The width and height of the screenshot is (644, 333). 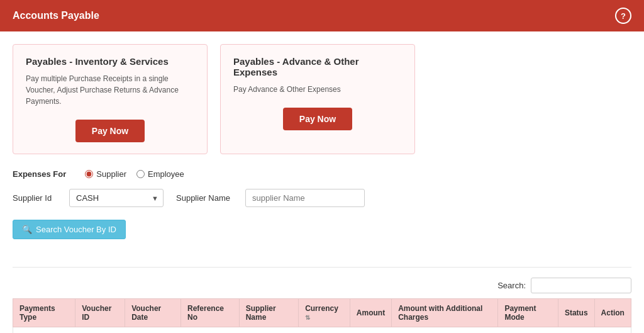 What do you see at coordinates (69, 229) in the screenshot?
I see `search-voucher-button: 🔍 Search Voucher By ID` at bounding box center [69, 229].